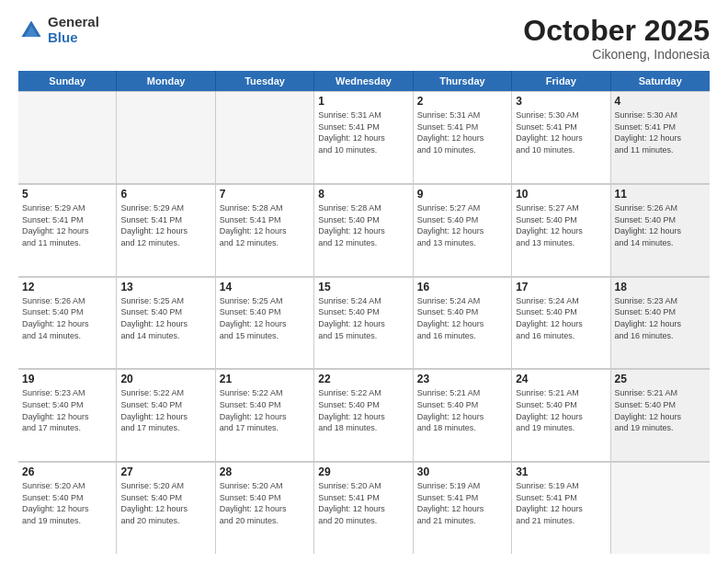  Describe the element at coordinates (463, 230) in the screenshot. I see `calendar-cell: 9Sunrise: 5:27 AM Sunset: 5:40 PM Daylig…` at that location.